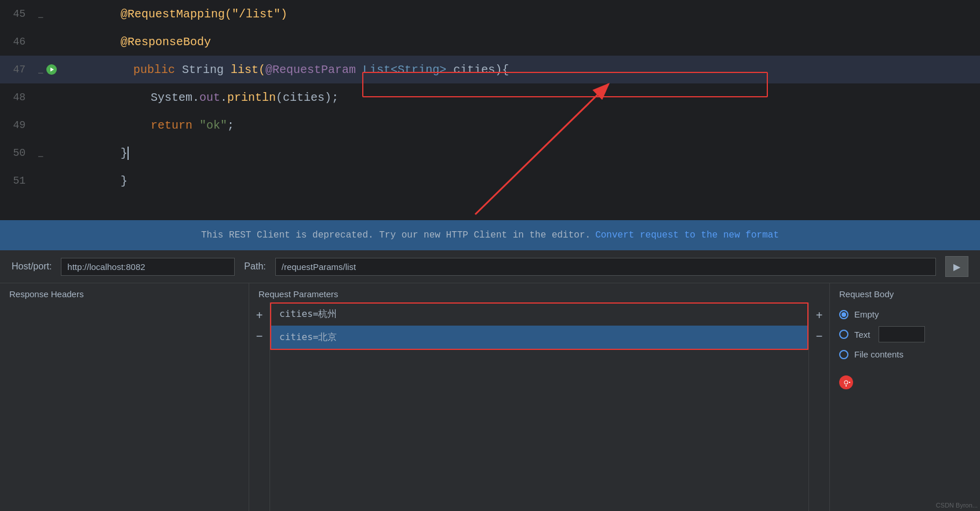  What do you see at coordinates (206, 70) in the screenshot?
I see `type-string: String` at bounding box center [206, 70].